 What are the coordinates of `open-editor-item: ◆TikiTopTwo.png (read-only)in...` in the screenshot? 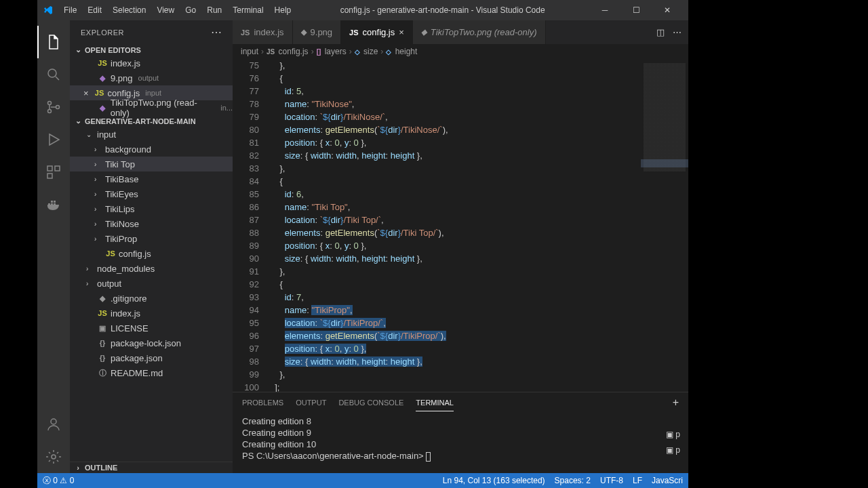 It's located at (151, 108).